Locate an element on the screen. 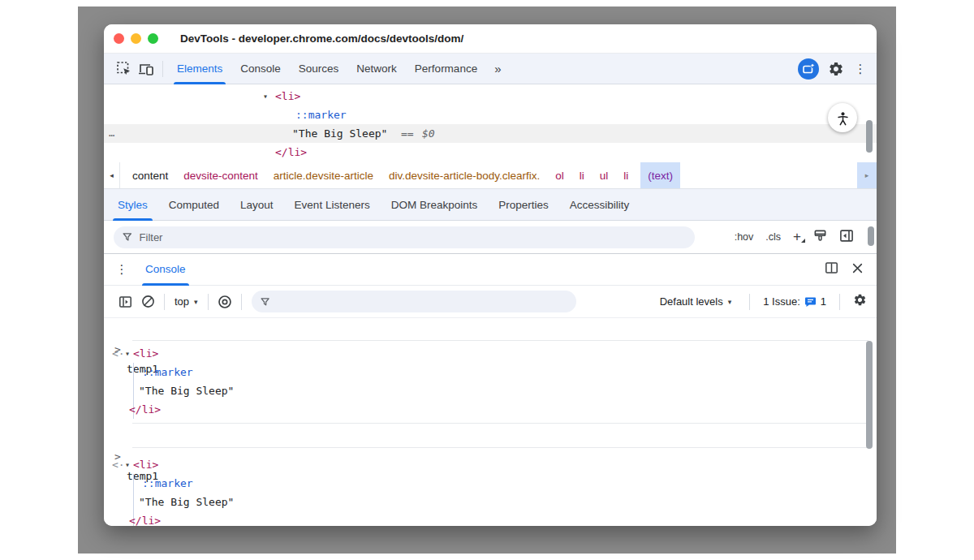 The height and width of the screenshot is (560, 974). tab-sources: Sources is located at coordinates (319, 69).